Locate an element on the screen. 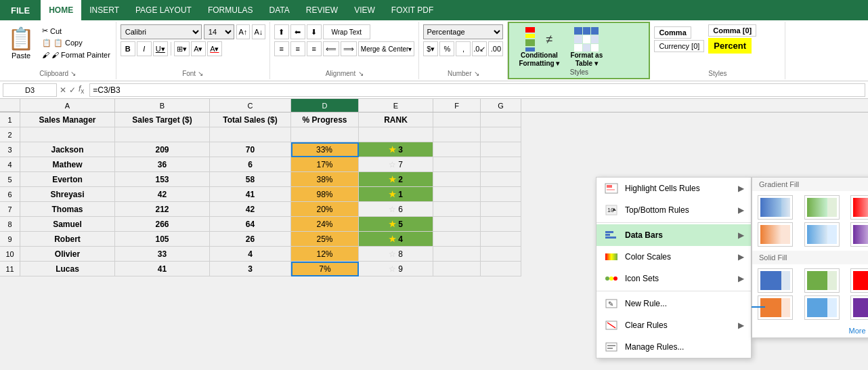 Image resolution: width=868 pixels, height=370 pixels. bar-gradient-lightblue is located at coordinates (822, 234).